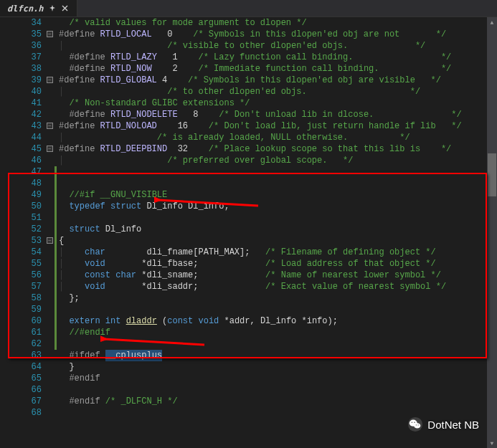 The image size is (497, 448). I want to click on line-number: 48, so click(21, 184).